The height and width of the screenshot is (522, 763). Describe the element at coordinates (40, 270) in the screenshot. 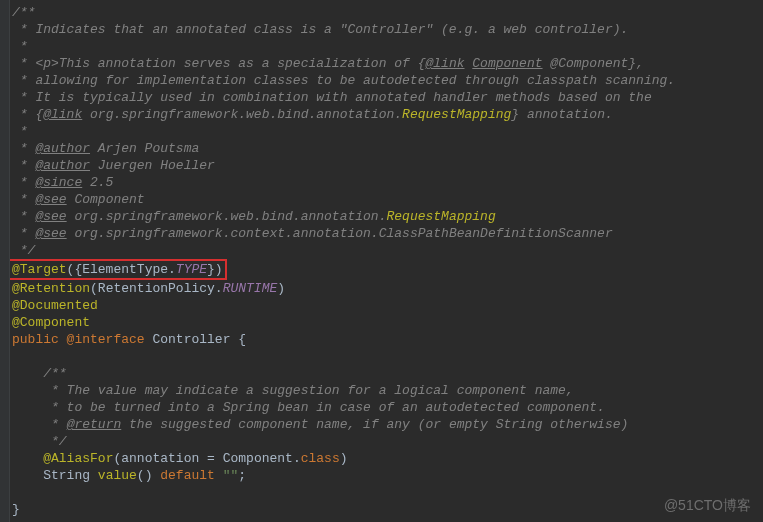

I see `target-annotation: @Target` at that location.